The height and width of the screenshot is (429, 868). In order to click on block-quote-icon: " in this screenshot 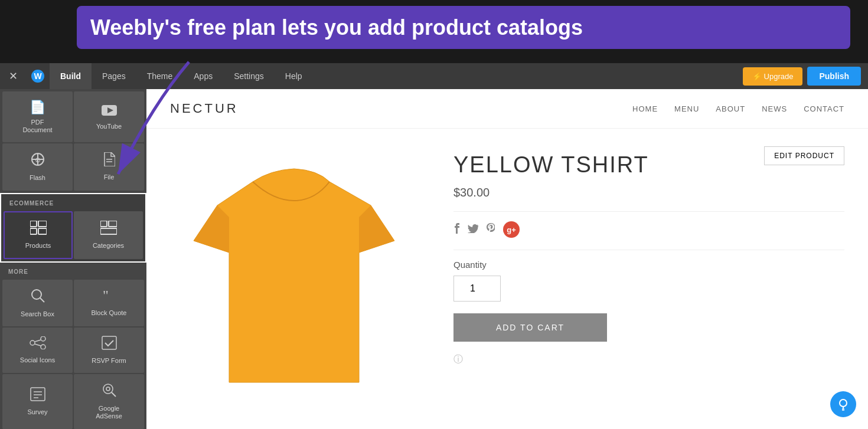, I will do `click(109, 297)`.